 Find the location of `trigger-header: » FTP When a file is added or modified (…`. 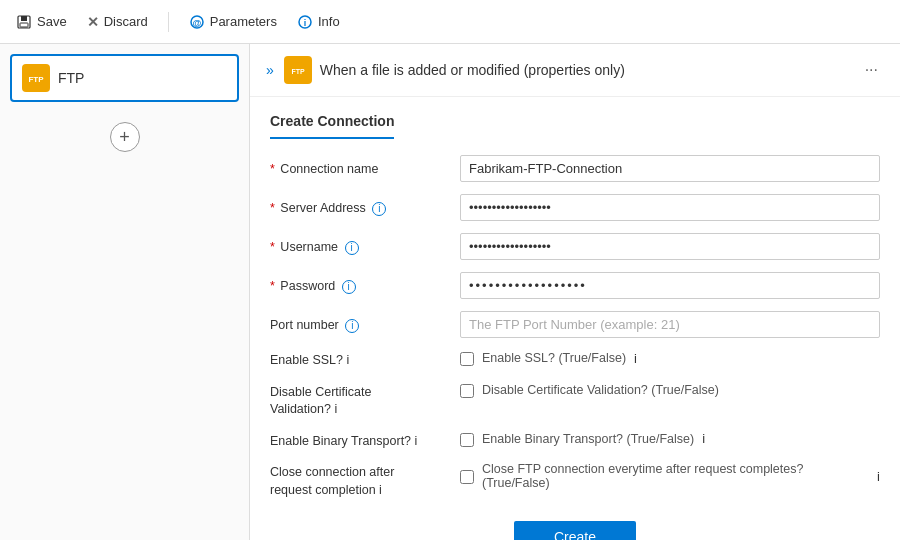

trigger-header: » FTP When a file is added or modified (… is located at coordinates (575, 70).